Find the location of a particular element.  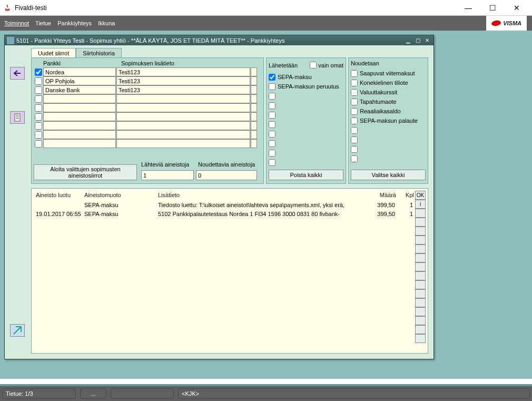

child-min-icon: ▁ is located at coordinates (408, 41).